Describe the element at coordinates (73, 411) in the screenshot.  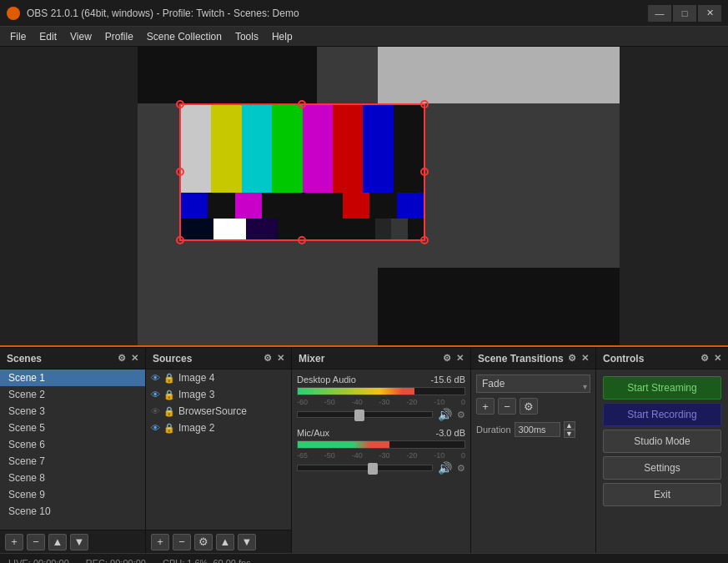
I see `scene-item: Scene 3` at that location.